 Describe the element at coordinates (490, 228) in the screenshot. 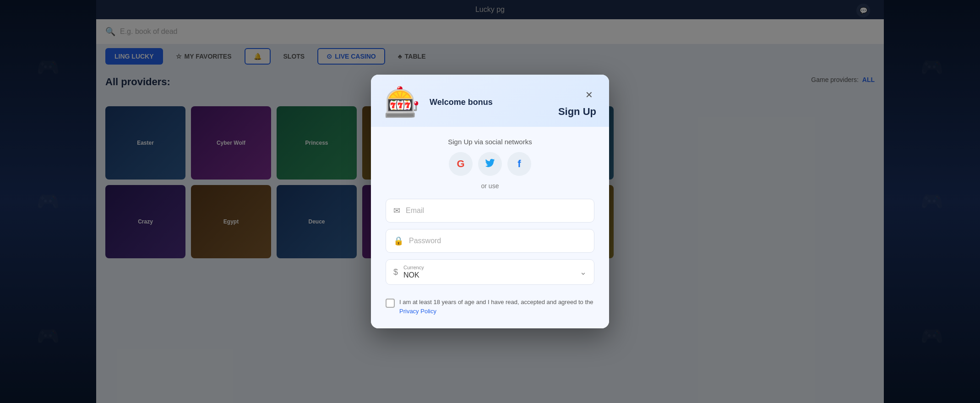

I see `modal-body: Sign Up via social networks G f or use ✉` at that location.